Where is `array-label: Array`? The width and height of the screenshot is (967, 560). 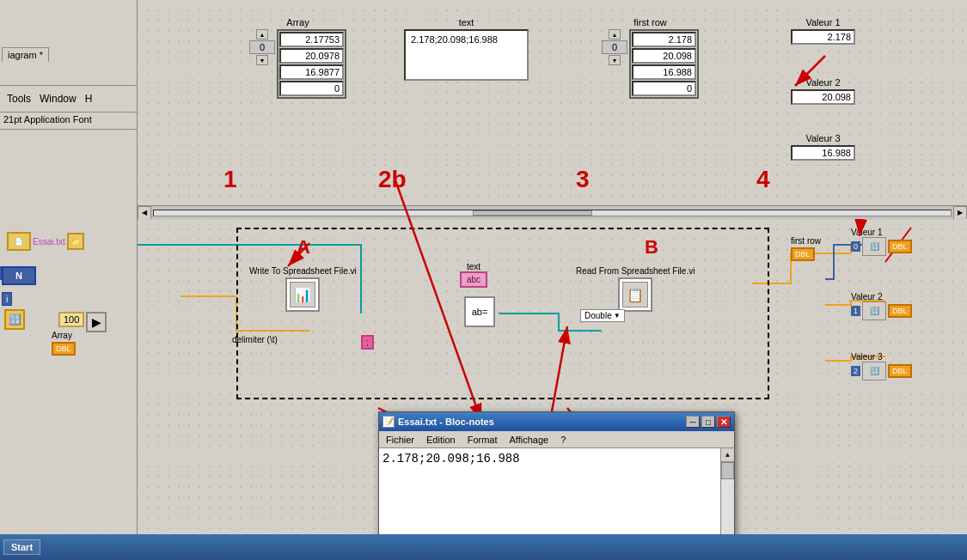
array-label: Array is located at coordinates (297, 22).